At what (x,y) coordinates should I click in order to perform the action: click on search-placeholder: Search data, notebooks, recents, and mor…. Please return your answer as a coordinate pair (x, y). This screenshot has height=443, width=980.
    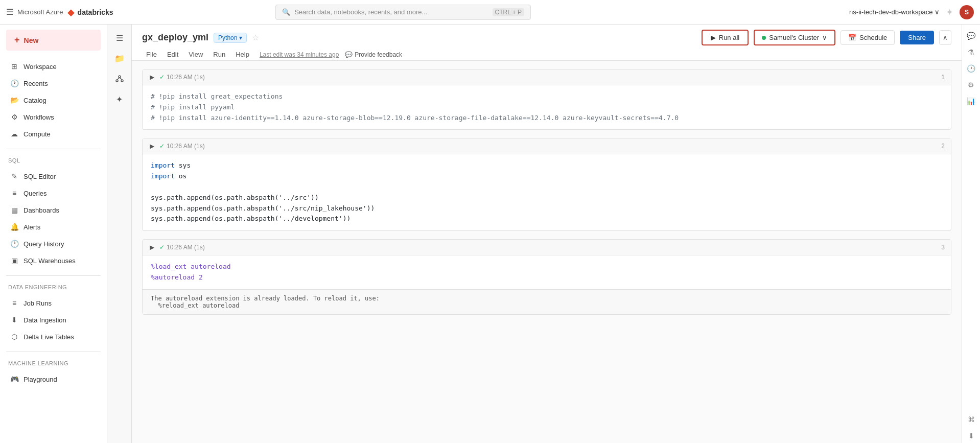
    Looking at the image, I should click on (391, 12).